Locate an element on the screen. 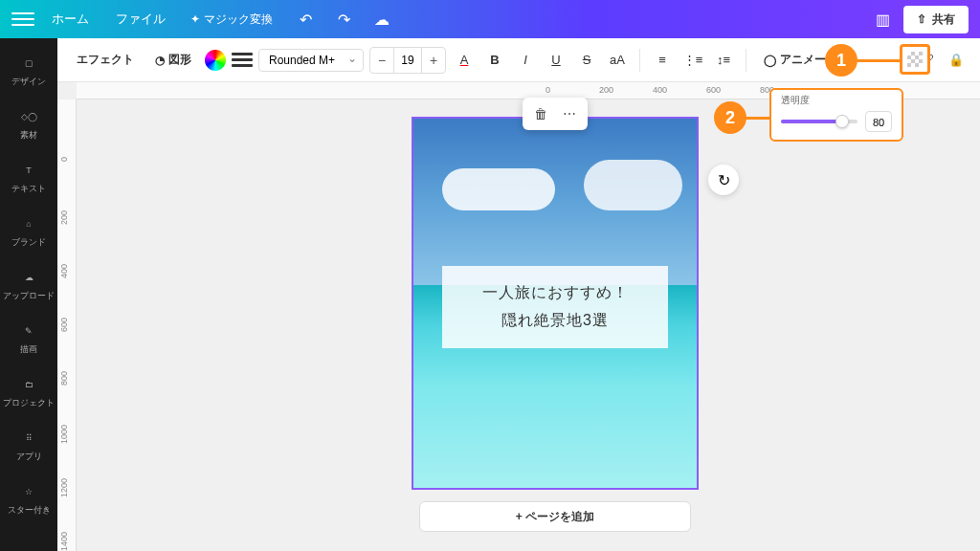 The image size is (980, 551). nav-home: ホーム is located at coordinates (71, 19).